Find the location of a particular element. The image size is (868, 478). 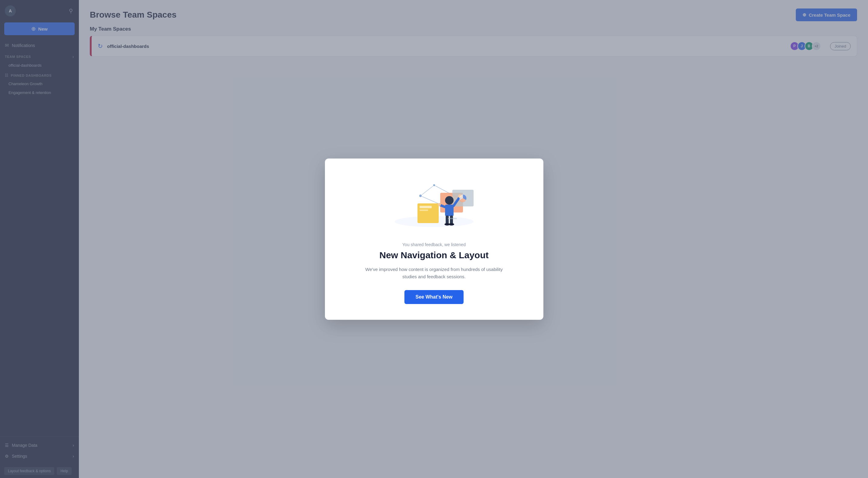

see-whats-new-button: See What's New is located at coordinates (434, 297).